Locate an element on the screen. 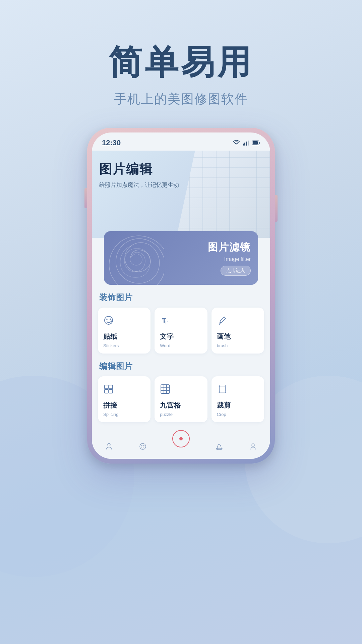 Image resolution: width=362 pixels, height=644 pixels. status-bar: 12:30 is located at coordinates (181, 142).